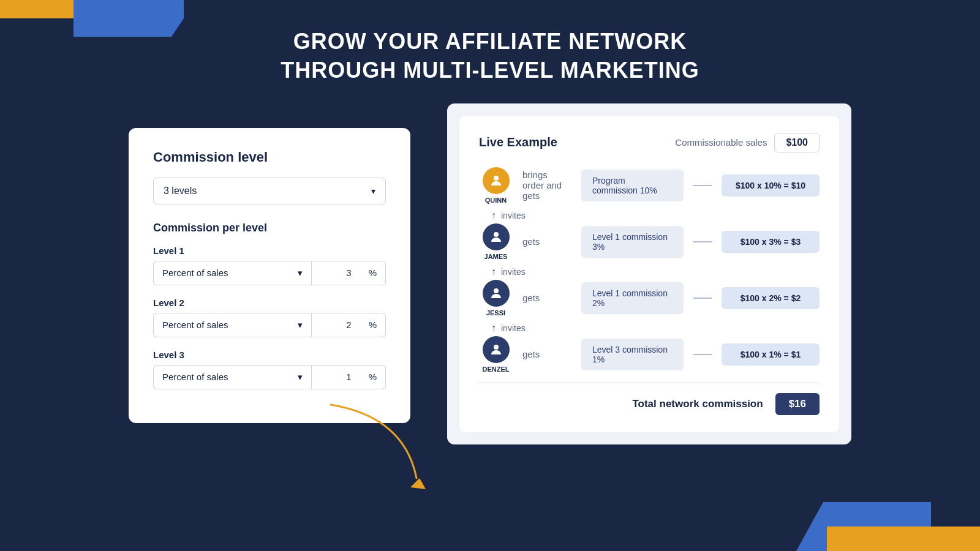 The image size is (980, 551). I want to click on level-2-block: Level 2 Percent of sales ▾ %, so click(270, 317).